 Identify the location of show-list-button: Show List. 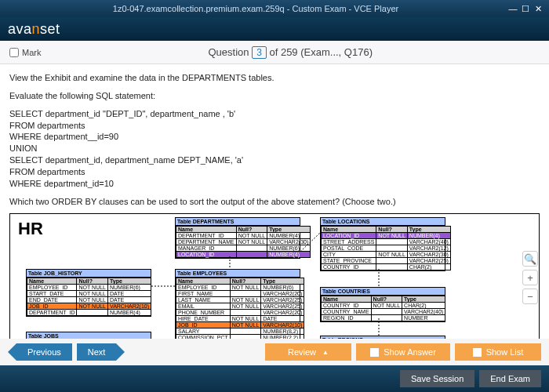
(498, 352).